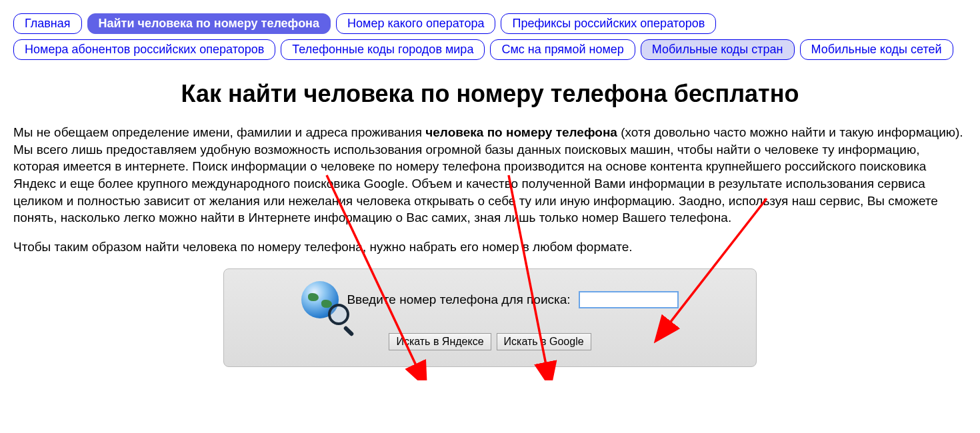 The width and height of the screenshot is (980, 433). Describe the element at coordinates (877, 49) in the screenshot. I see `nav-item-mobile-network-codes: Мобильные коды сетей` at that location.